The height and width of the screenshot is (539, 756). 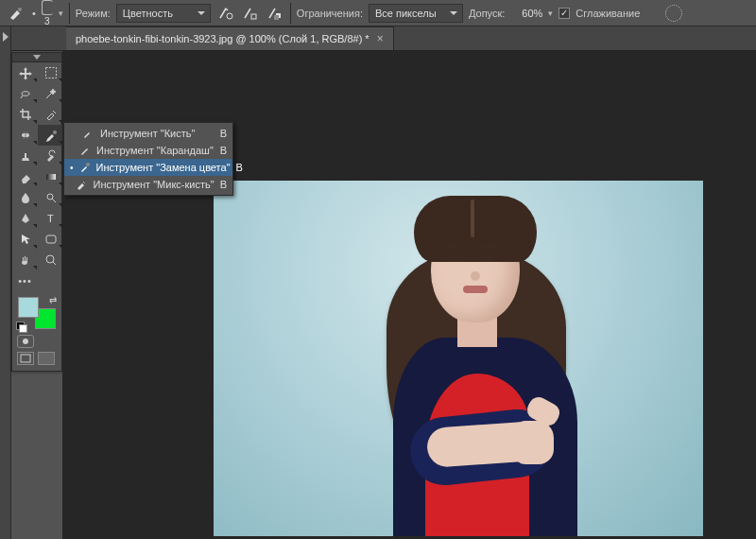 What do you see at coordinates (155, 150) in the screenshot?
I see `flyout-label: Инструмент "Карандаш"` at bounding box center [155, 150].